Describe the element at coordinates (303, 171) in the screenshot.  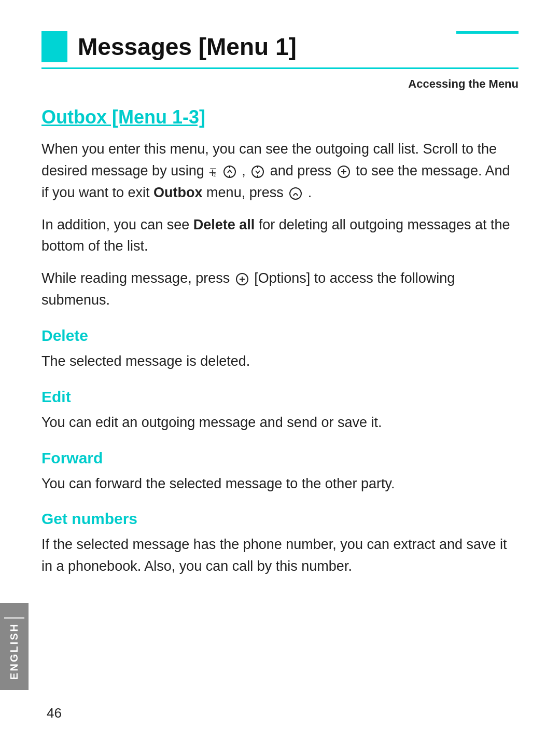
I see `and-press-text: and press` at that location.